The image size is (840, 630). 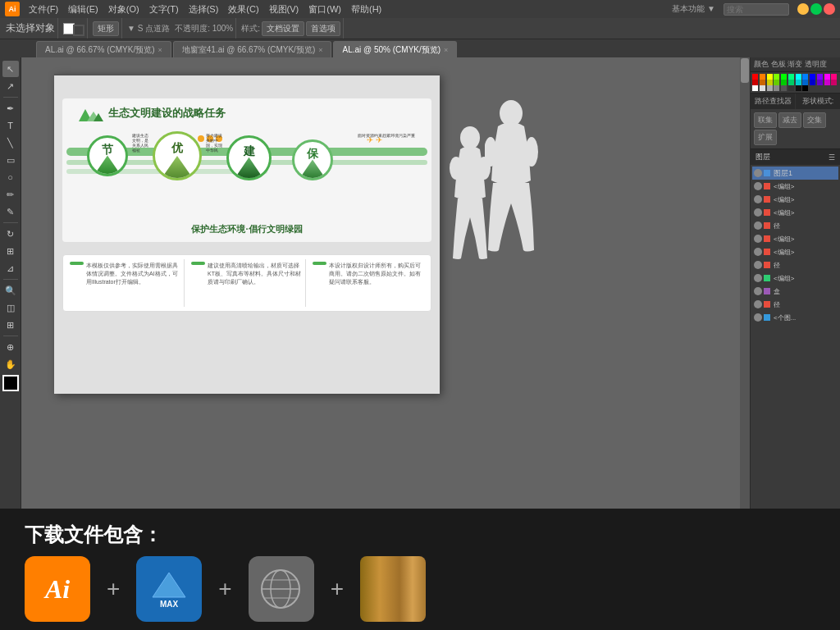 What do you see at coordinates (796, 252) in the screenshot?
I see `layer-item-6: <编组>` at bounding box center [796, 252].